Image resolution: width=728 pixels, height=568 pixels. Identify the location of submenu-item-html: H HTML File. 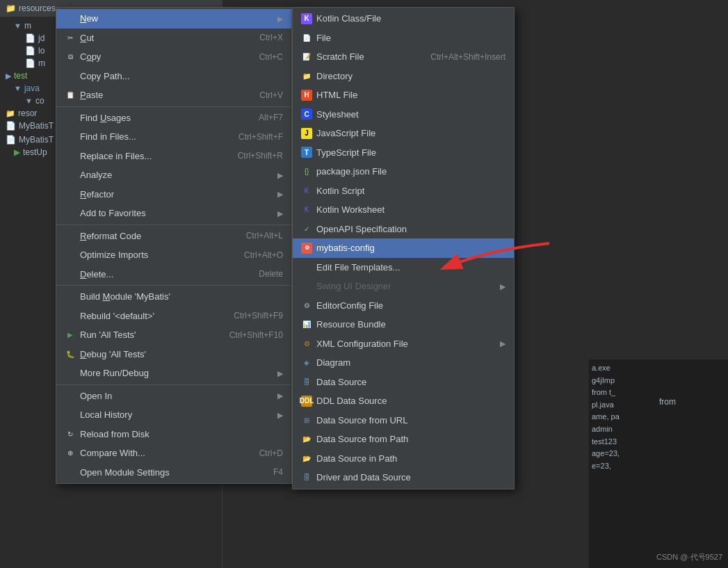
(403, 95).